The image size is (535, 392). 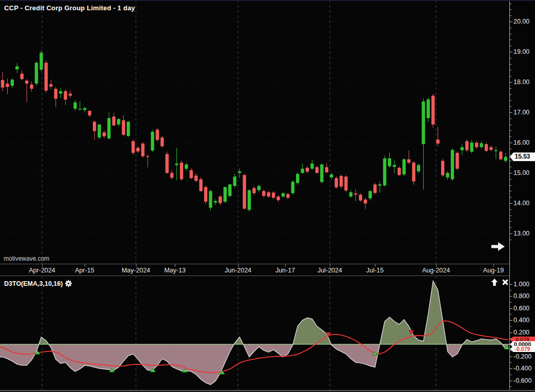 I want to click on axis-label: 15.00, so click(x=521, y=173).